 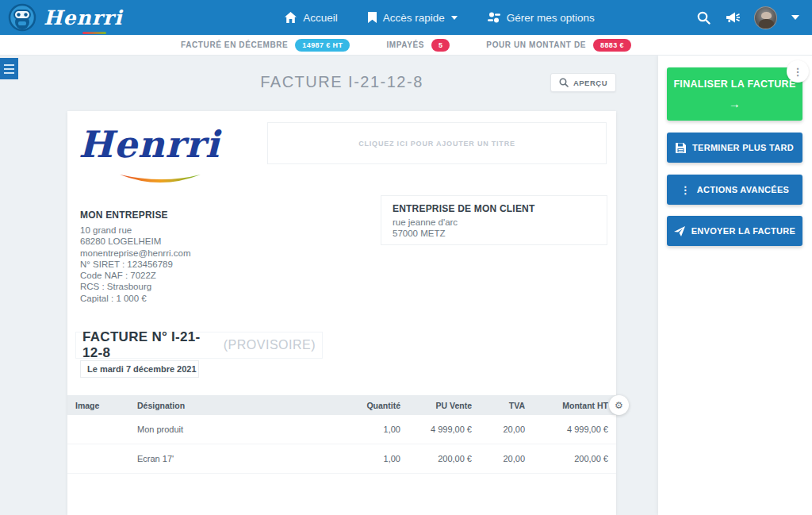 What do you see at coordinates (498, 405) in the screenshot?
I see `col-header-vat: TVA` at bounding box center [498, 405].